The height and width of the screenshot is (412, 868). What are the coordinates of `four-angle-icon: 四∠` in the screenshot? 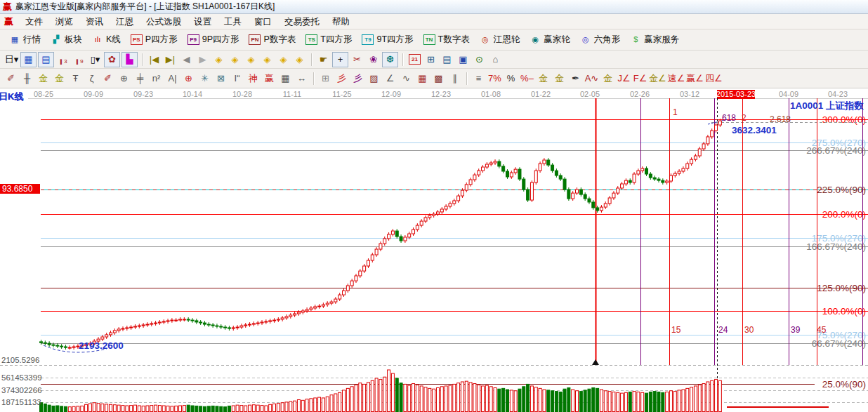 It's located at (714, 79).